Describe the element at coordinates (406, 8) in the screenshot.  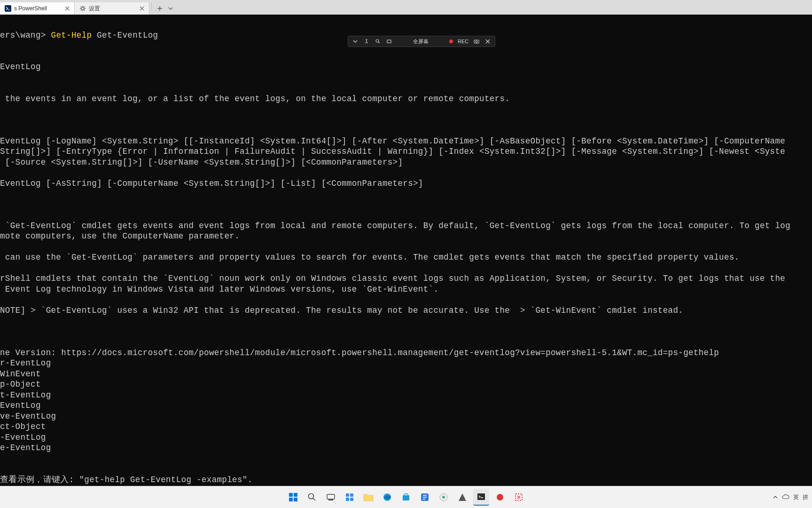
I see `window-tab-bar: s PowerShell 设置` at that location.